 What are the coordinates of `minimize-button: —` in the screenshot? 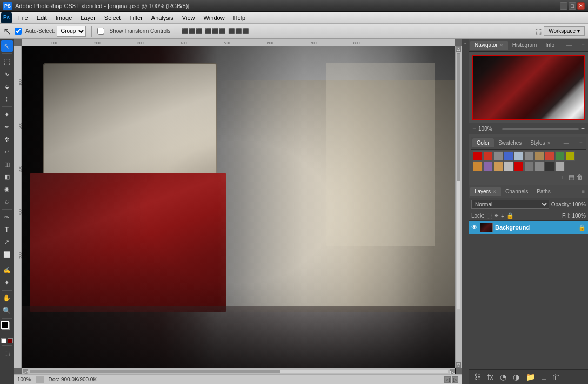 It's located at (564, 6).